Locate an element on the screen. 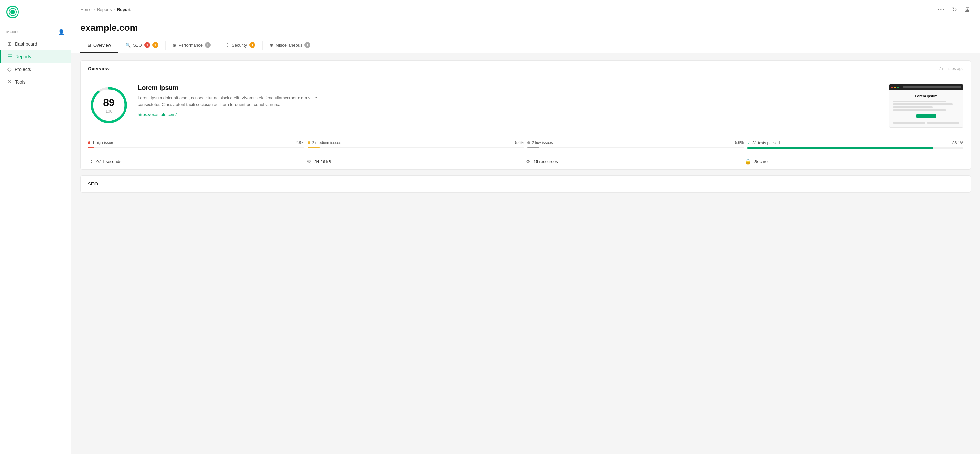  seo-card: SEO is located at coordinates (526, 184).